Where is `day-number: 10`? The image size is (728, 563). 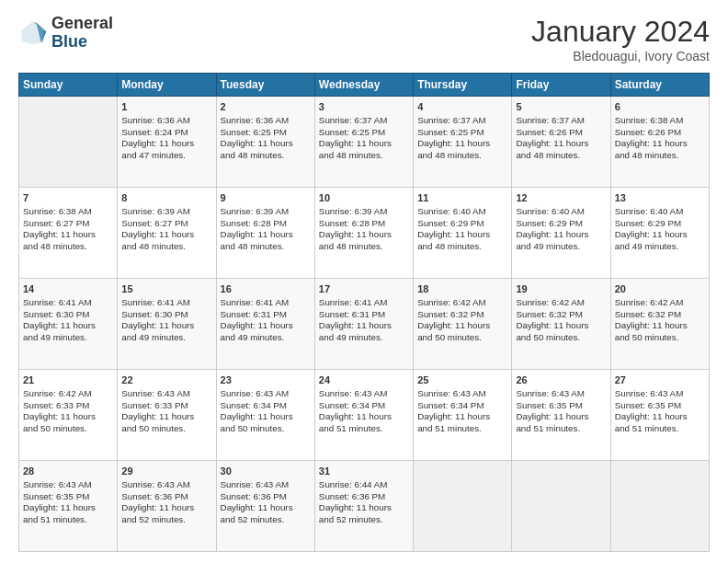
day-number: 10 is located at coordinates (364, 199).